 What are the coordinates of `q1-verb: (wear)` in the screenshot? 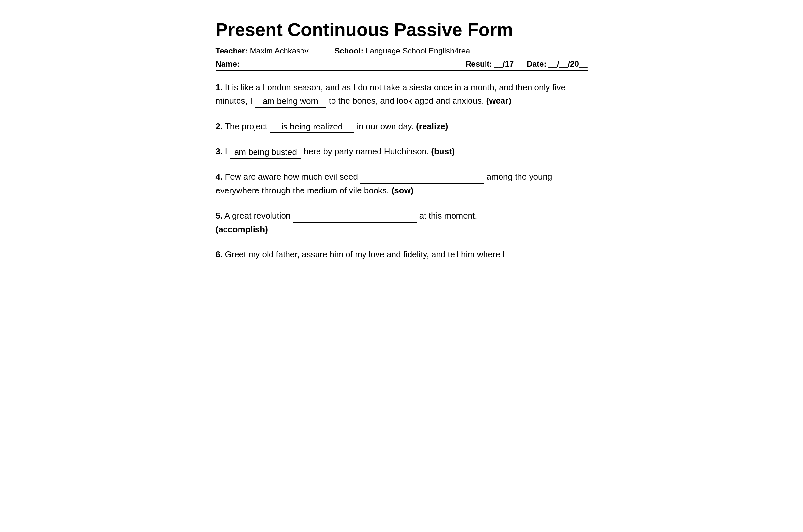 It's located at (499, 101).